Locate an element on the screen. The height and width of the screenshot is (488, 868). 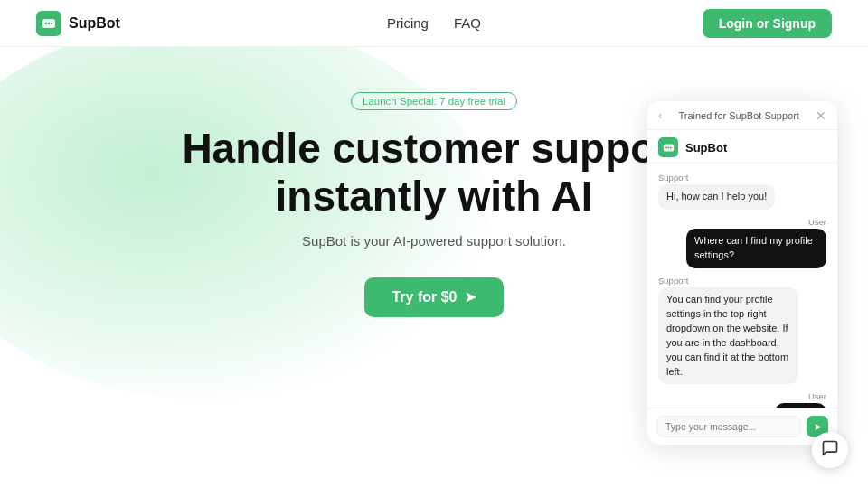
chat-bot-header: SupBot is located at coordinates (742, 146).